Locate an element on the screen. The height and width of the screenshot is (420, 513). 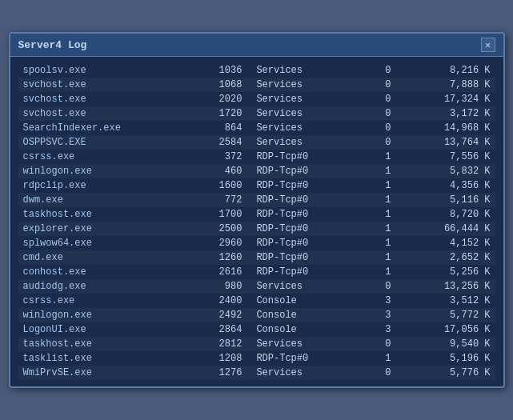
table-row: dwm.exe772RDP-Tcp#015,116 K is located at coordinates (257, 200).